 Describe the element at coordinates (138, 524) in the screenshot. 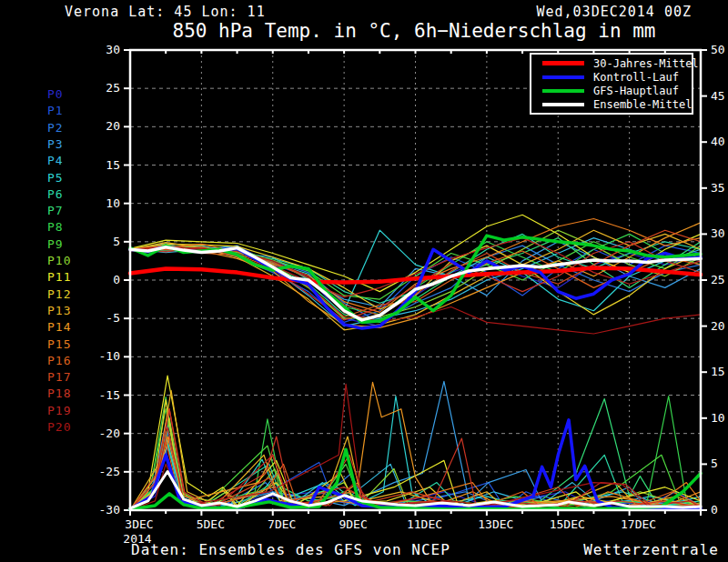

I see `date-axis-label: 3DEC` at that location.